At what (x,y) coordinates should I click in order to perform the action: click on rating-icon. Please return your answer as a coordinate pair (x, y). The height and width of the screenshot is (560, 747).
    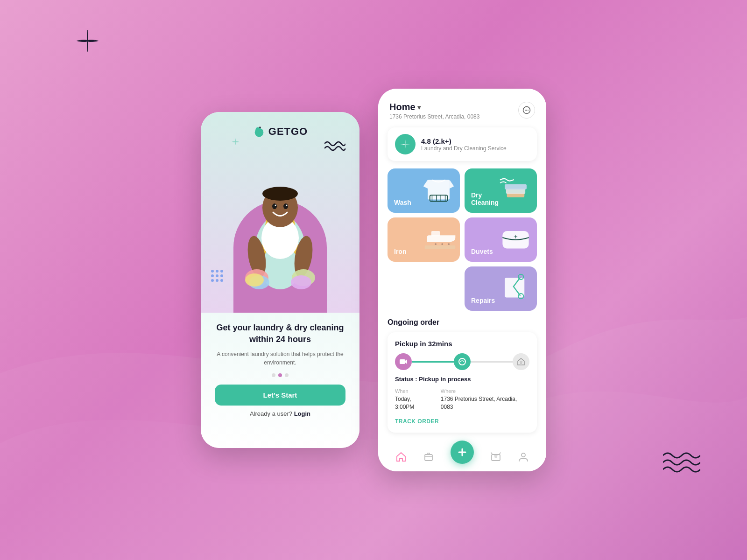
    Looking at the image, I should click on (405, 144).